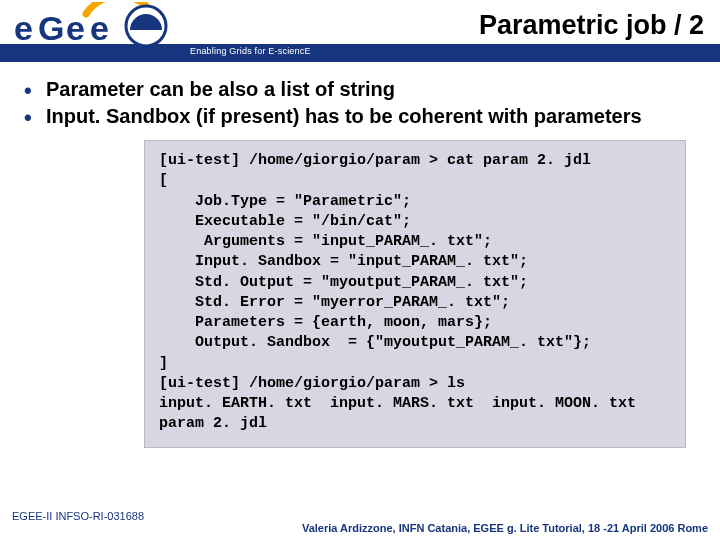 This screenshot has height=540, width=720. Describe the element at coordinates (592, 26) in the screenshot. I see `slide-title: Parametric job / 2` at that location.